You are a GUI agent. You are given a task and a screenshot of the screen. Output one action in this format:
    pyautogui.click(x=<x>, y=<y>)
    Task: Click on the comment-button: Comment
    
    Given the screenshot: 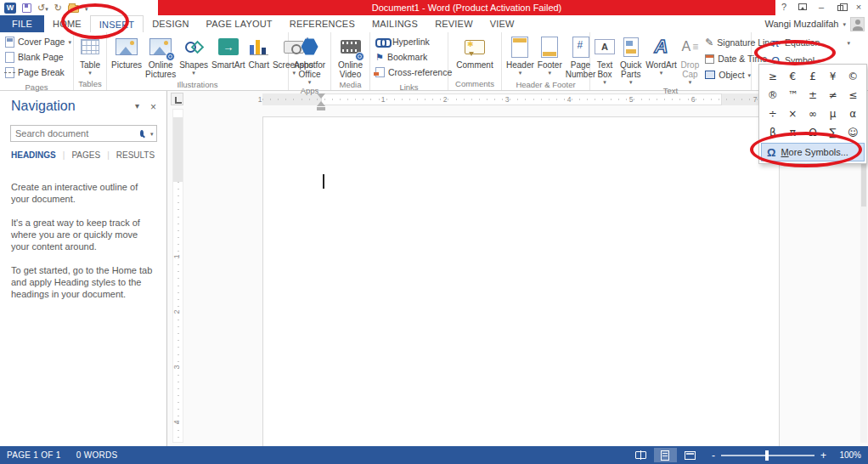 What is the action you would take?
    pyautogui.click(x=474, y=56)
    